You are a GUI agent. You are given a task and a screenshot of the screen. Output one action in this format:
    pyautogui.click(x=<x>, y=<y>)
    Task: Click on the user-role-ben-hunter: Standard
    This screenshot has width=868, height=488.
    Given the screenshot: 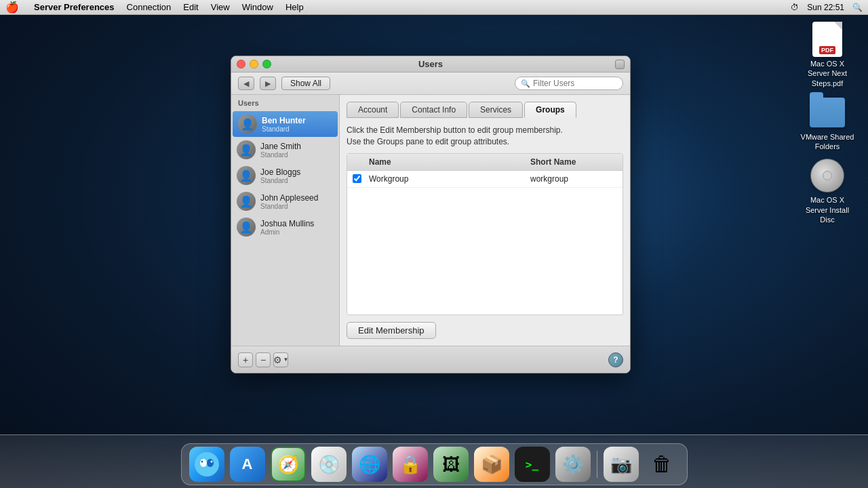 What is the action you would take?
    pyautogui.click(x=283, y=129)
    